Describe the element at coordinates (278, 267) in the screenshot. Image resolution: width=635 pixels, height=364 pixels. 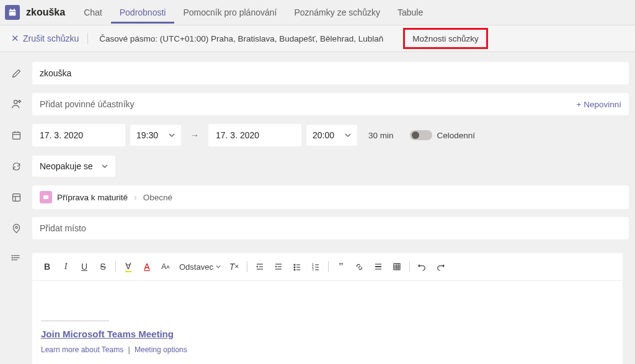
I see `indent-button` at that location.